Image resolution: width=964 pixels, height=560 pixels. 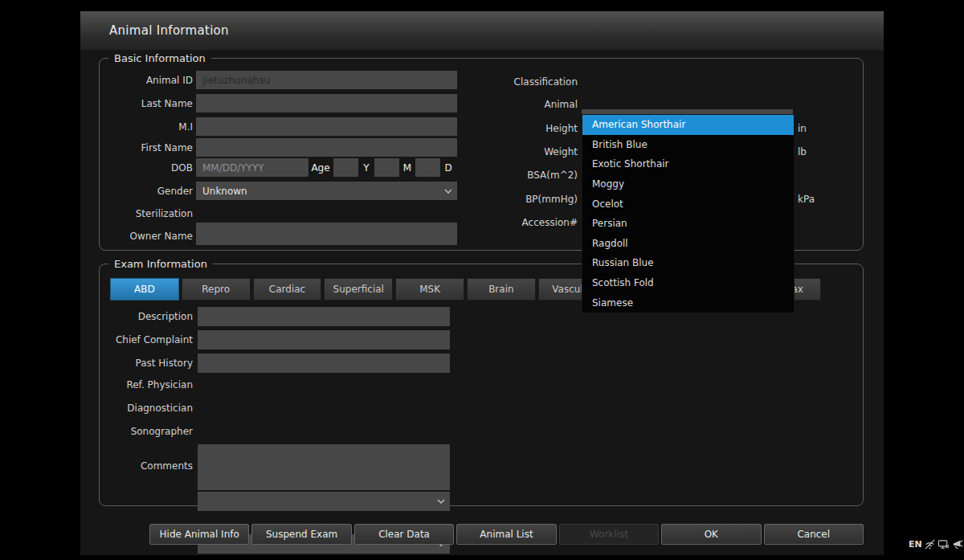 What do you see at coordinates (133, 340) in the screenshot?
I see `chief-complaint-label: Chief Complaint` at bounding box center [133, 340].